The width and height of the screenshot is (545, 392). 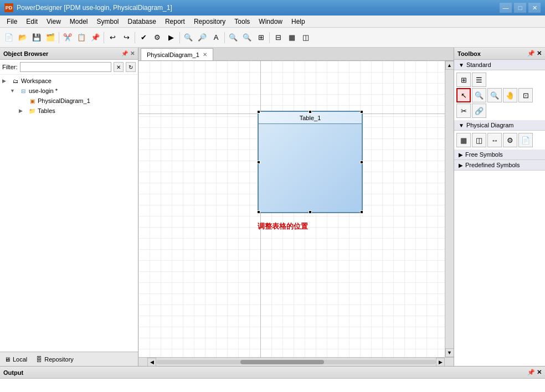 What do you see at coordinates (464, 111) in the screenshot?
I see `tb-cut-tool: ✂` at bounding box center [464, 111].